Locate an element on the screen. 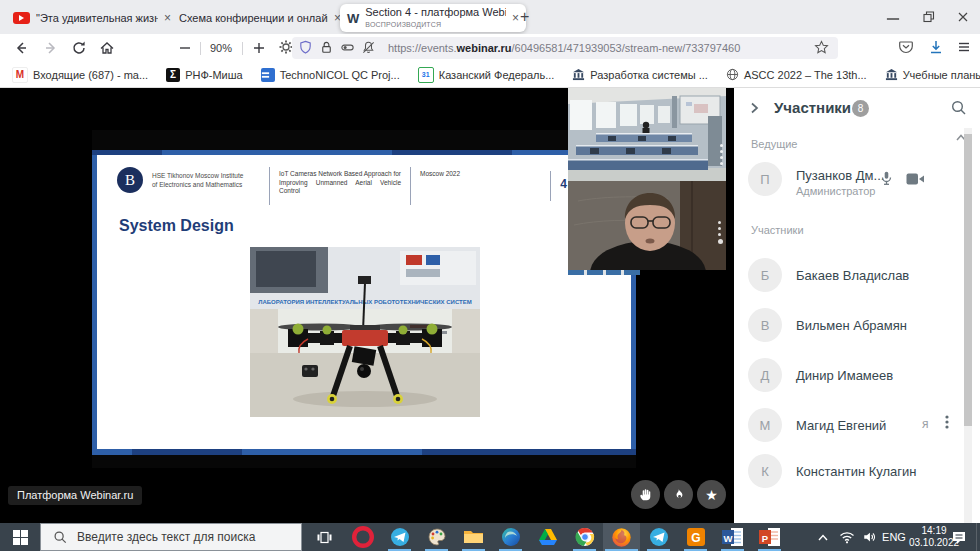  scrollbar-thumb is located at coordinates (968, 280).